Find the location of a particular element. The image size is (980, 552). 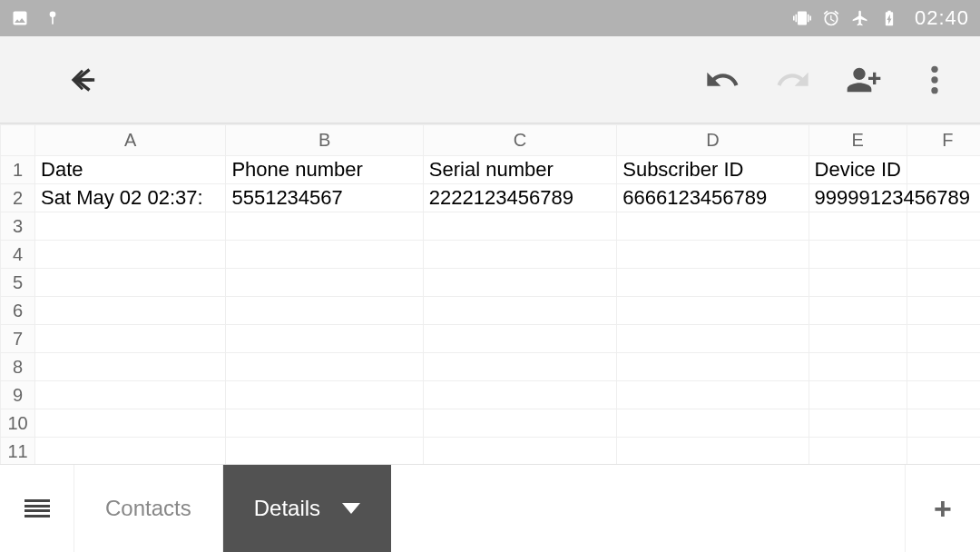

row-header-8: 8 is located at coordinates (18, 367).